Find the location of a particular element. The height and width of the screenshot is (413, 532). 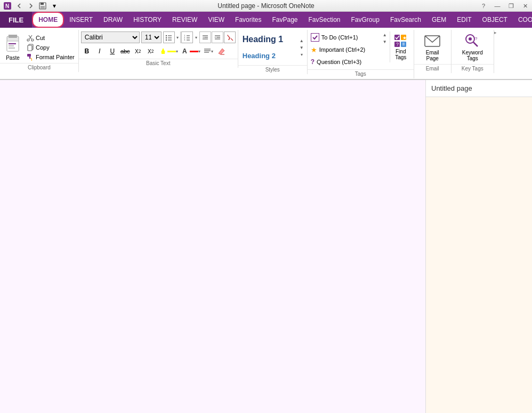

history-menu: HISTORY is located at coordinates (147, 20).